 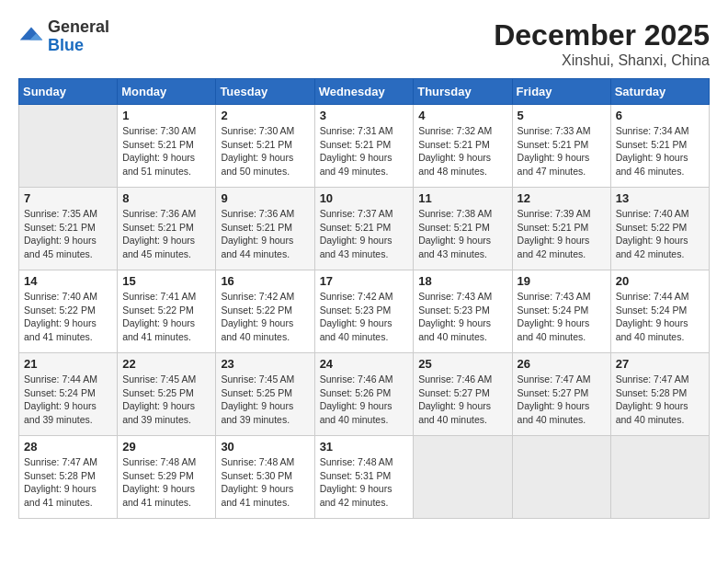 What do you see at coordinates (167, 477) in the screenshot?
I see `calendar-cell: 29Sunrise: 7:48 AMSunset: 5:29 PMDayligh…` at bounding box center [167, 477].